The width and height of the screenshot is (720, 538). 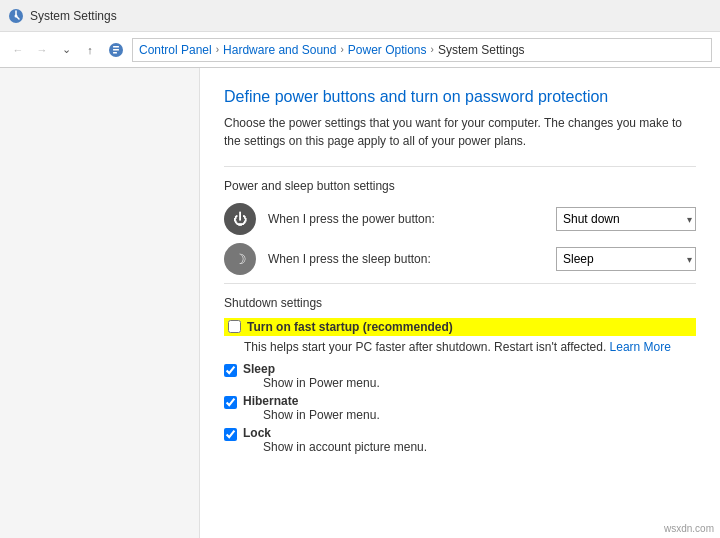 I want to click on power-dropdown-wrapper: Shut down Sleep Hibernate Do nothing Tur…, so click(x=626, y=219).